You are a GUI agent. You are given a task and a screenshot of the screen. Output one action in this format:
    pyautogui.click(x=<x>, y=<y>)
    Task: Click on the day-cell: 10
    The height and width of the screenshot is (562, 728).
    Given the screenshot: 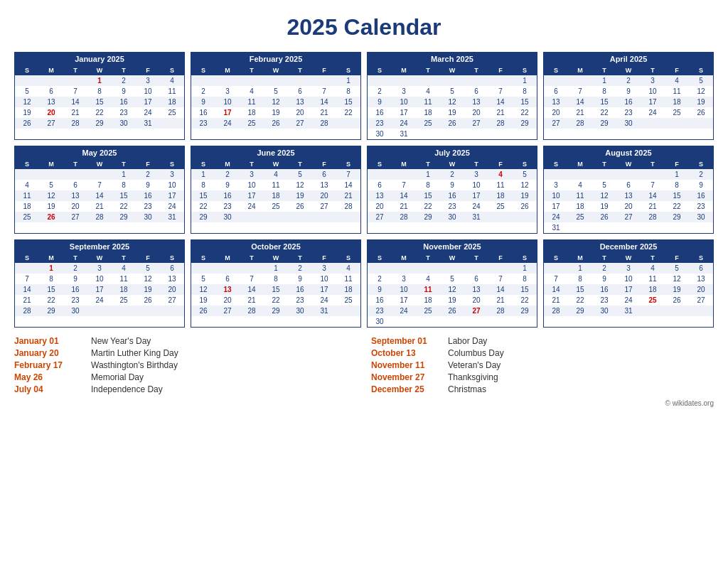 What is the action you would take?
    pyautogui.click(x=252, y=185)
    